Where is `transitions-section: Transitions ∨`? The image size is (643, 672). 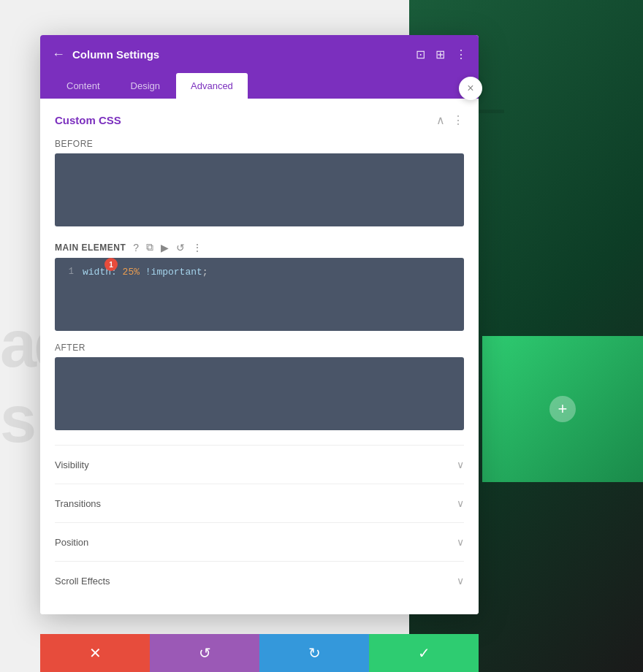 transitions-section: Transitions ∨ is located at coordinates (259, 503).